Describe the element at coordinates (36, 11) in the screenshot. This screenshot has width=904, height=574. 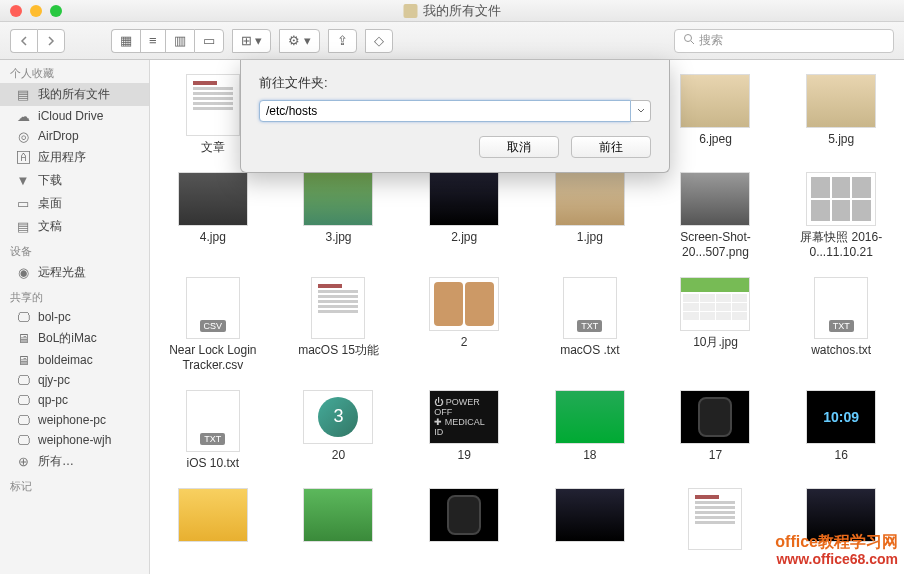
I see `minimize-button` at that location.